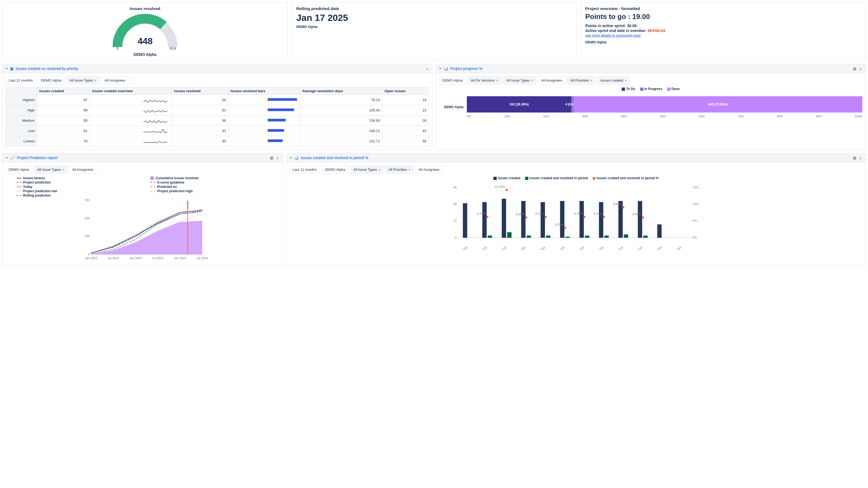 This screenshot has width=868, height=488. Describe the element at coordinates (215, 191) in the screenshot. I see `legend-item: Project prediction high` at that location.